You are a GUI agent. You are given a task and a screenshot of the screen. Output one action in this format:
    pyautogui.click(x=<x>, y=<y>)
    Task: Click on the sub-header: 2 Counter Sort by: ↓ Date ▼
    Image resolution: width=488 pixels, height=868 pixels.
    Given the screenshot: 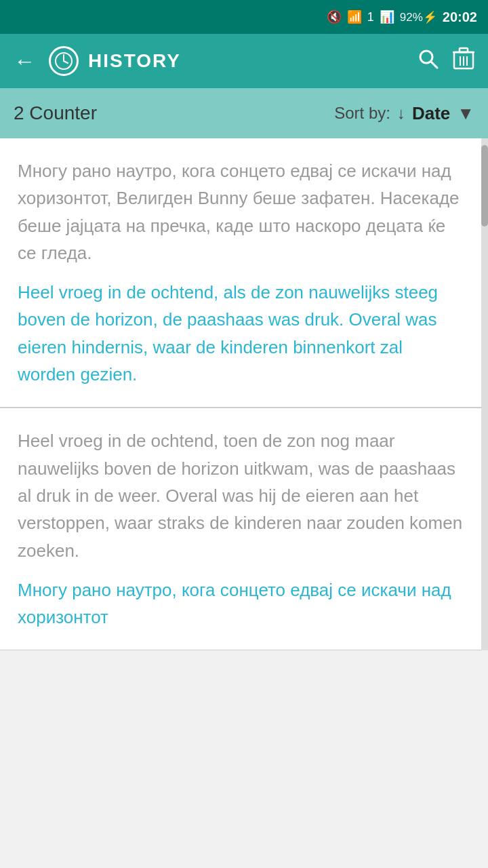 What is the action you would take?
    pyautogui.click(x=244, y=113)
    